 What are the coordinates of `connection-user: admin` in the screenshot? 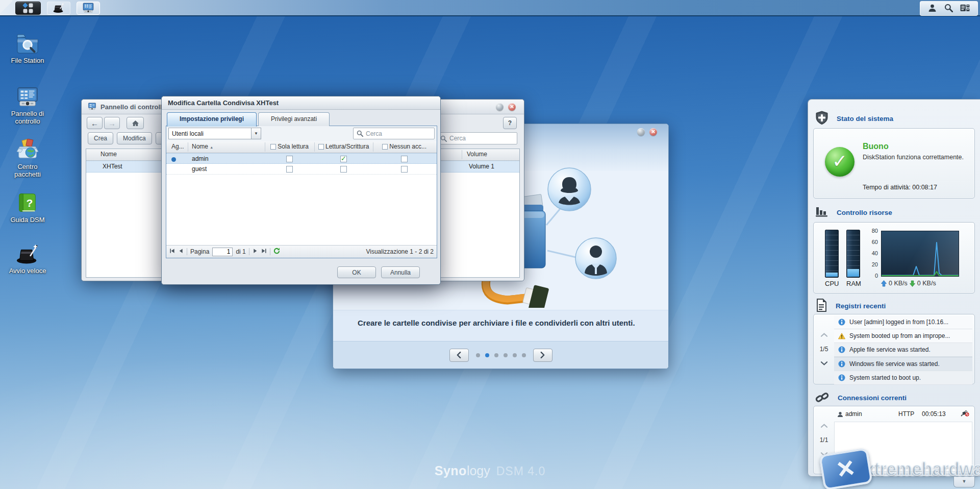 It's located at (854, 414).